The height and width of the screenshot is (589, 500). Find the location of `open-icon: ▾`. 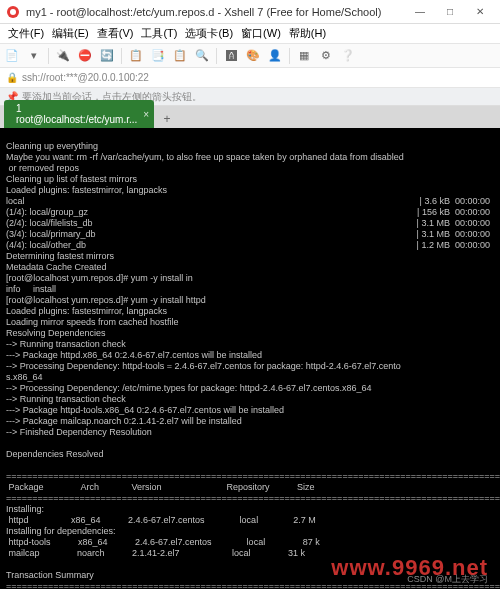

open-icon: ▾ is located at coordinates (34, 56).